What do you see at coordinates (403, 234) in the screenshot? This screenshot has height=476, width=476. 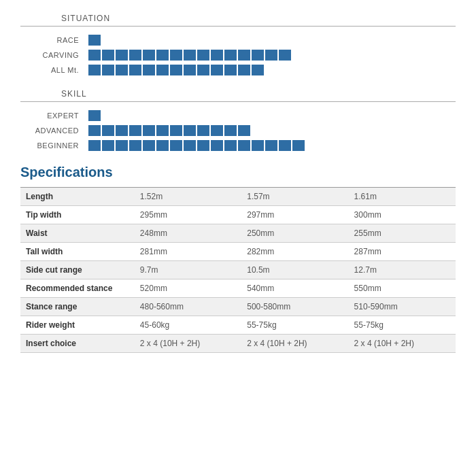 I see `spec-value: 255mm` at bounding box center [403, 234].